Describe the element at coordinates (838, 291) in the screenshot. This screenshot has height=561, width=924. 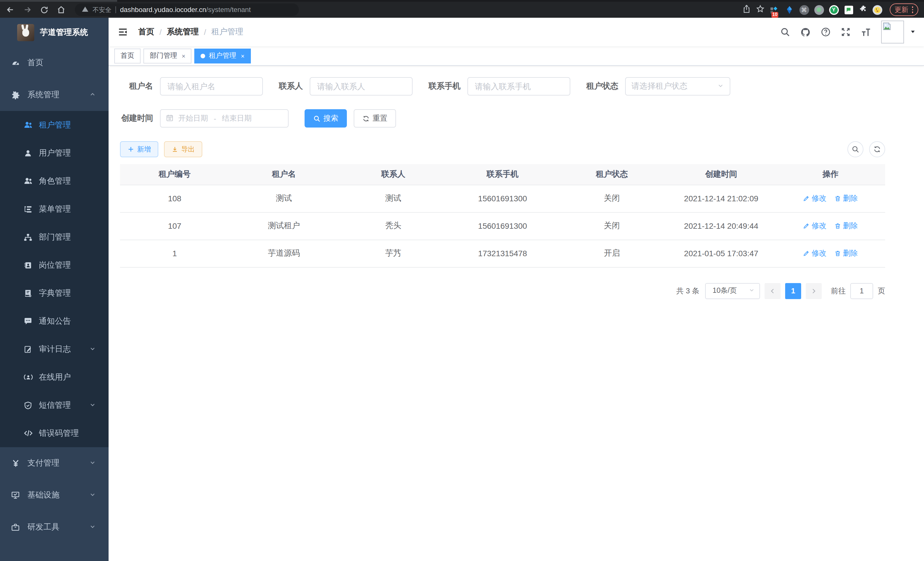
I see `goto-label: 前往` at that location.